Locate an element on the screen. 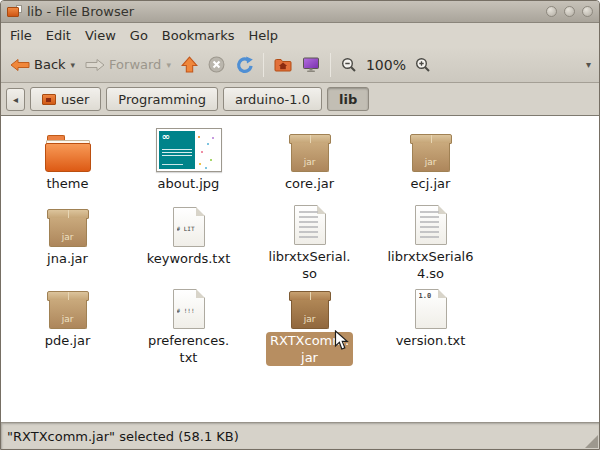  file-item-about-jpg: ∞ about.jpg is located at coordinates (188, 162).